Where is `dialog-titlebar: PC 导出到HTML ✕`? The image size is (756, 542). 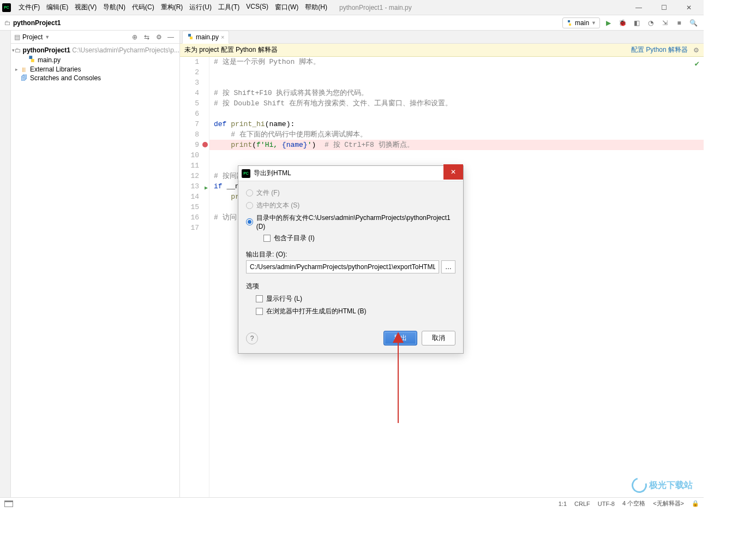 dialog-titlebar: PC 导出到HTML ✕ is located at coordinates (351, 174).